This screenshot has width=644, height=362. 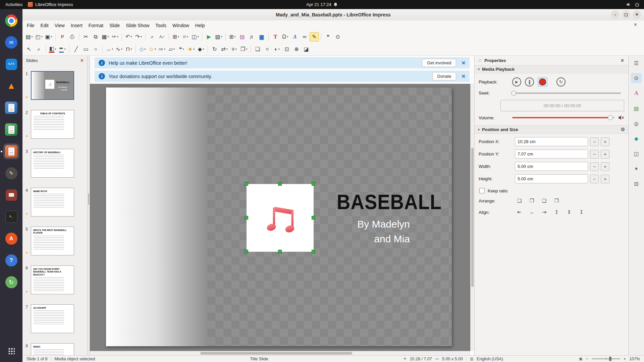 What do you see at coordinates (297, 49) in the screenshot?
I see `glue-points-button: ⊕▾` at bounding box center [297, 49].